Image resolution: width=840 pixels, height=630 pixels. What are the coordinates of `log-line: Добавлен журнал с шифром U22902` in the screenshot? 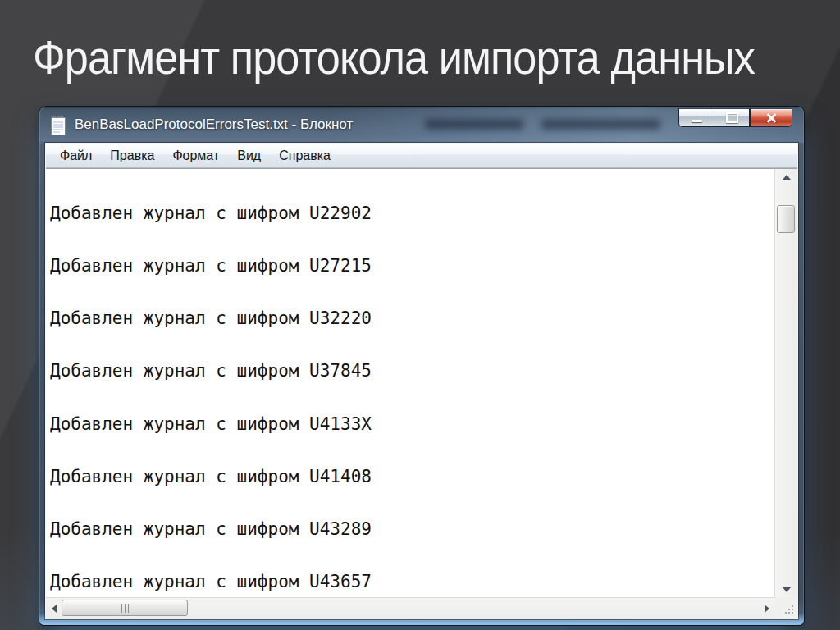 It's located at (413, 213).